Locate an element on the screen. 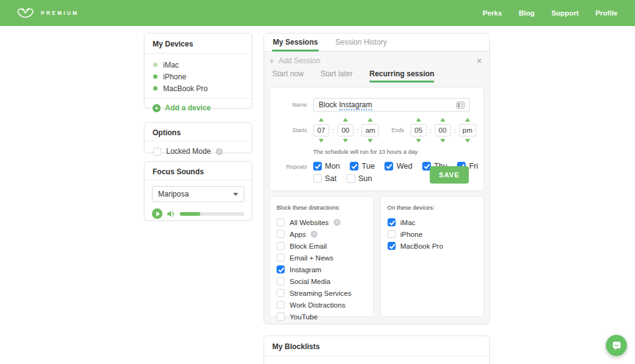  session-type-tabs: Start now Start later Recurring session is located at coordinates (377, 76).